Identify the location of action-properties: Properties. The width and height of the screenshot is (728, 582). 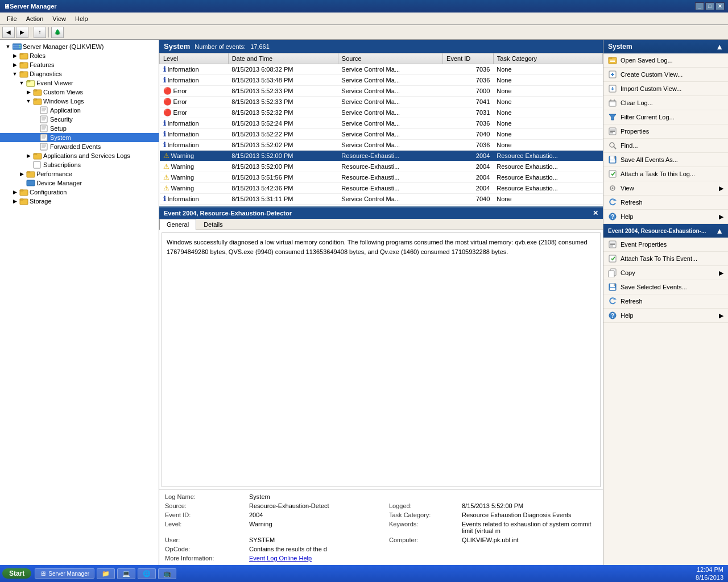
(665, 132).